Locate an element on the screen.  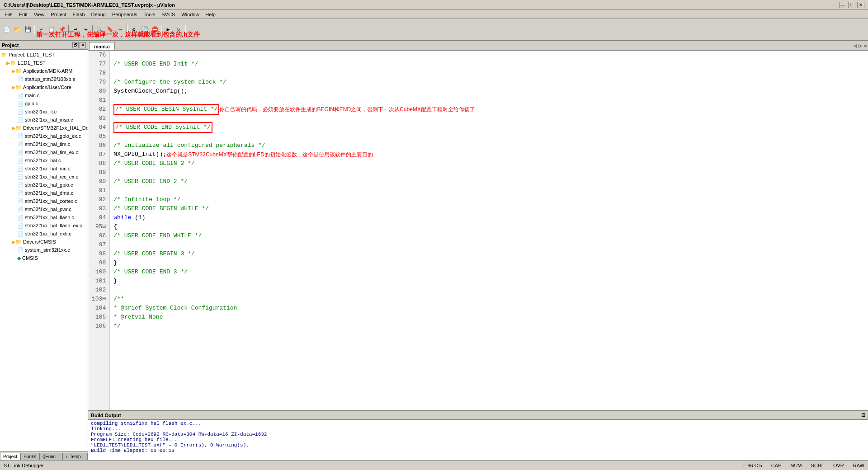
build-output-float: ⊡ is located at coordinates (863, 415).